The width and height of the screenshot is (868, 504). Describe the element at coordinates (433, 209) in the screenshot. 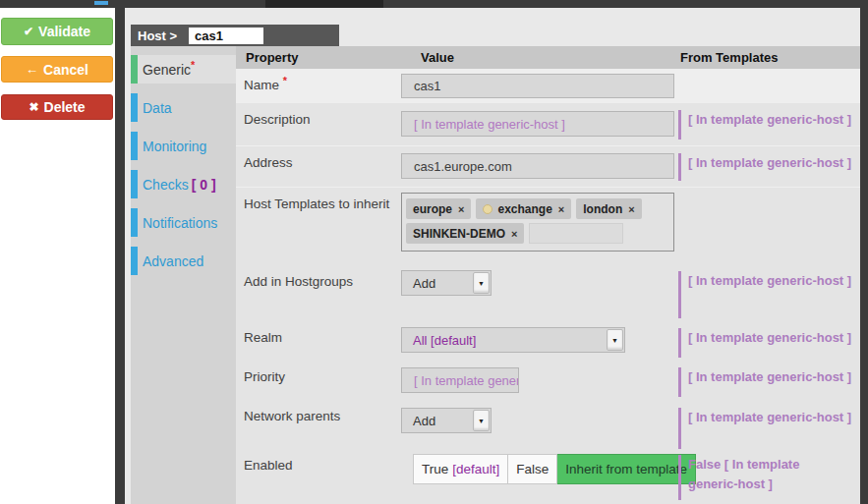

I see `tag-label: europe` at that location.